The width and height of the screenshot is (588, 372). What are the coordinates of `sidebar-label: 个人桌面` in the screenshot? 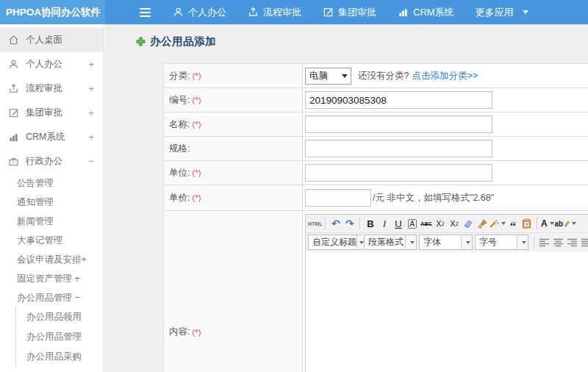 It's located at (44, 40).